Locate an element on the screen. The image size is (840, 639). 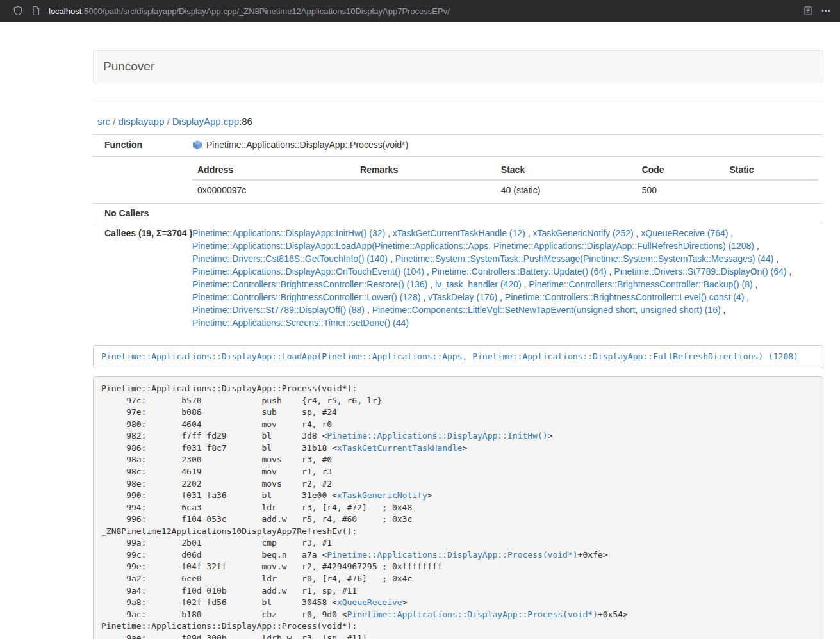
callee-link: xQueueReceive (764) is located at coordinates (684, 233).